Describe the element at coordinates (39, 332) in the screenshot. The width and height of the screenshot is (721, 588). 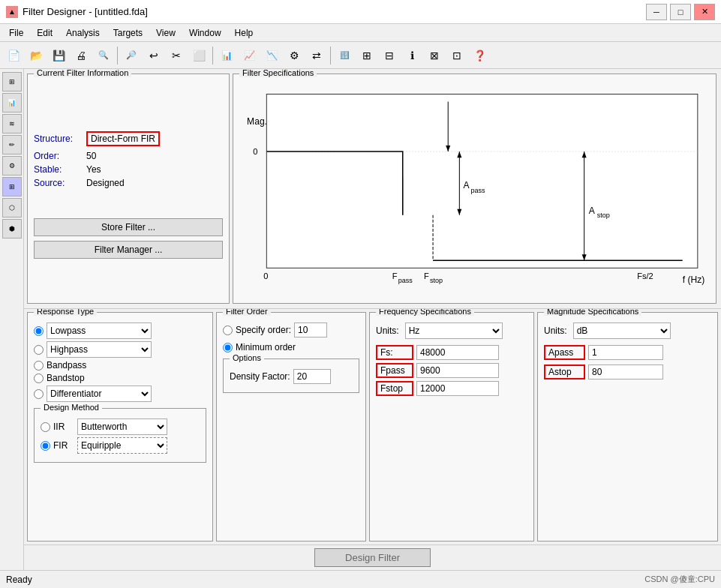
I see `lowpass-radio` at that location.